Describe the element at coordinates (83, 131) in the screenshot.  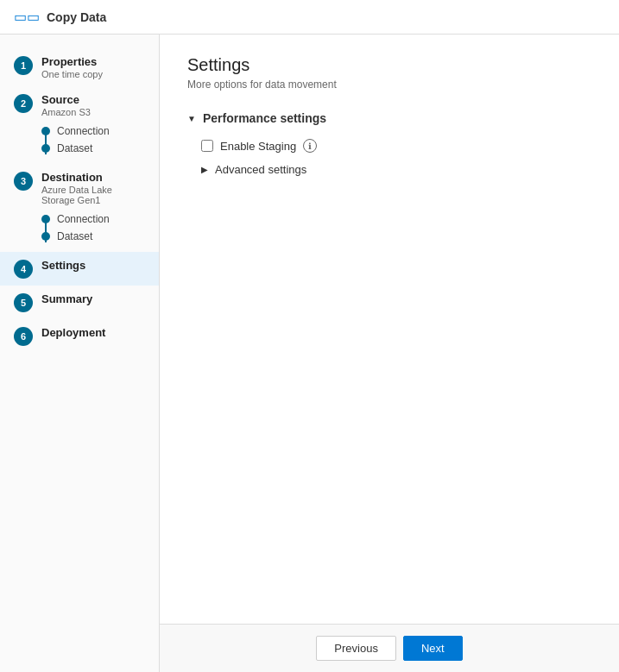
I see `source-connection-label: Connection` at that location.